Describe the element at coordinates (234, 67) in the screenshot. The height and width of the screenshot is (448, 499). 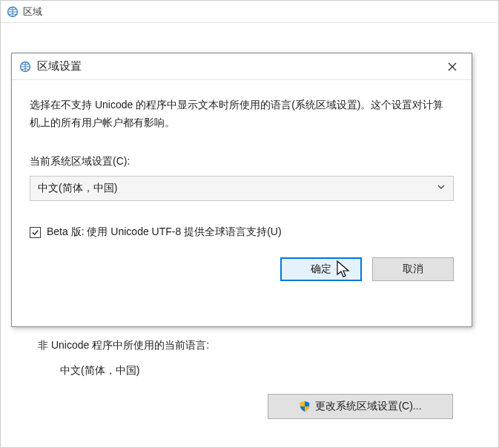
I see `dialog-title: 区域设置` at that location.